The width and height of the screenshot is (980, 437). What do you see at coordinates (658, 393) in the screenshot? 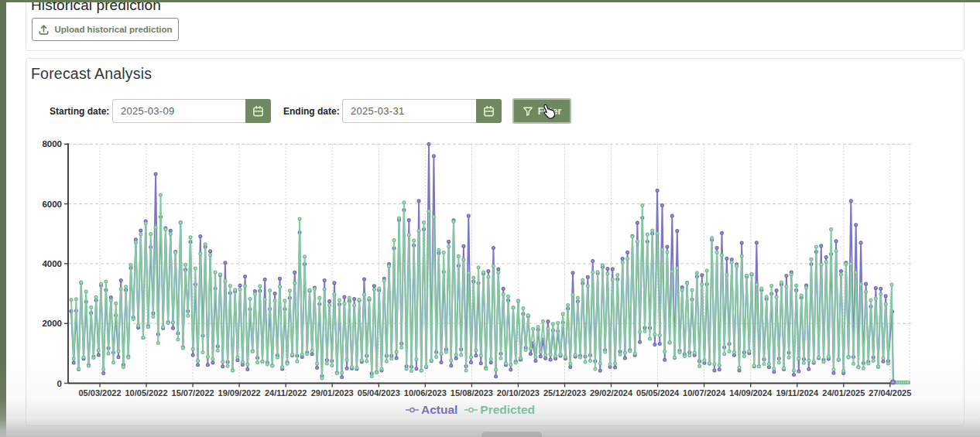
I see `svg-text: 05/05/2024` at bounding box center [658, 393].